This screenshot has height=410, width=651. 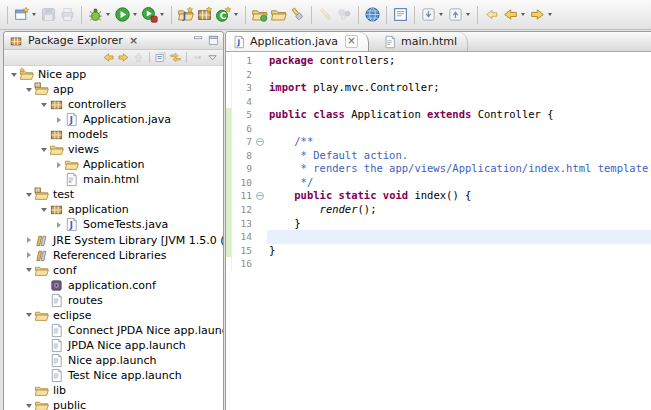 I want to click on tree-item: public, so click(x=114, y=404).